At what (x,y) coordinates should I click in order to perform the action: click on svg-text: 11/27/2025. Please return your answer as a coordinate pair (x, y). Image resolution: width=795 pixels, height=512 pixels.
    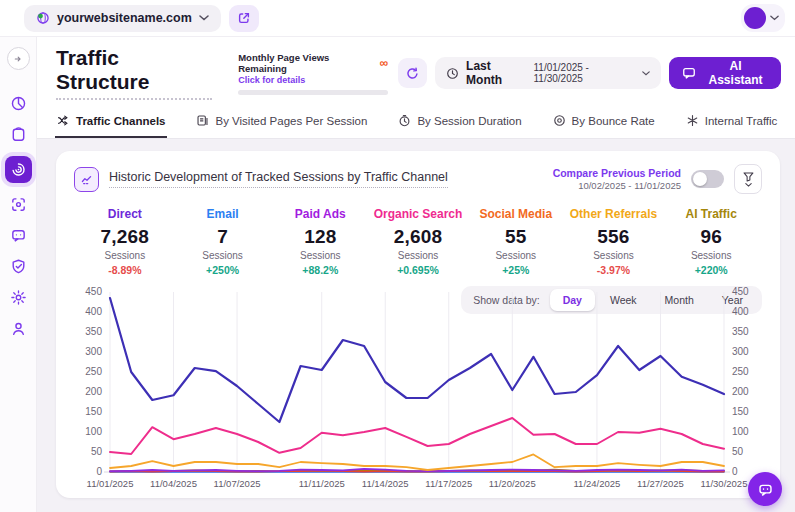
    Looking at the image, I should click on (660, 484).